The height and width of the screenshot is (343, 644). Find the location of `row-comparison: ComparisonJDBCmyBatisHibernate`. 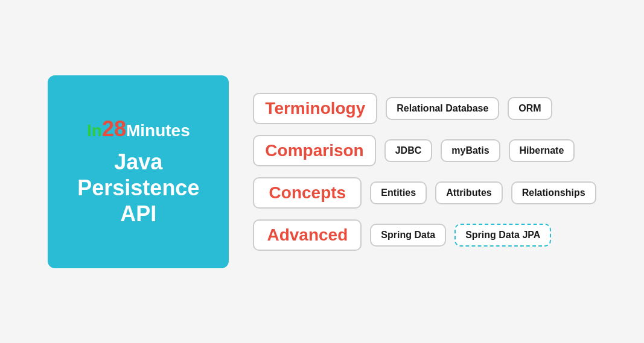

row-comparison: ComparisonJDBCmyBatisHibernate is located at coordinates (424, 151).